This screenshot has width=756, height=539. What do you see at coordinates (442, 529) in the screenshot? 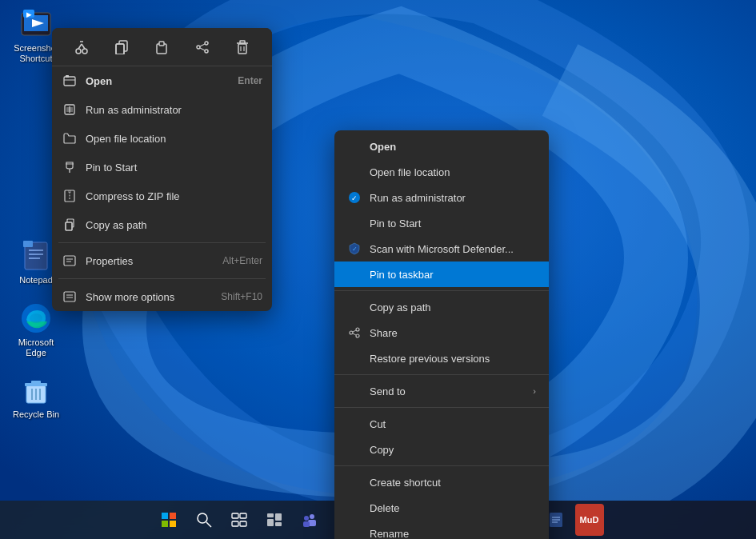
I see `modern-rename-item: Rename` at bounding box center [442, 529].